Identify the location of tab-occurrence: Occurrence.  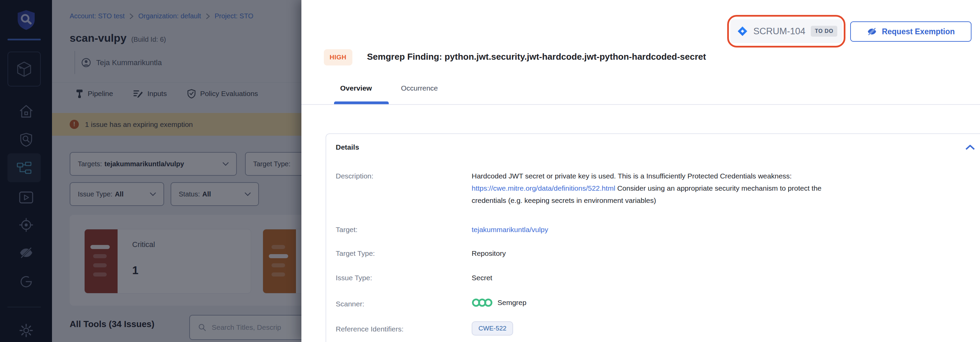
(419, 88).